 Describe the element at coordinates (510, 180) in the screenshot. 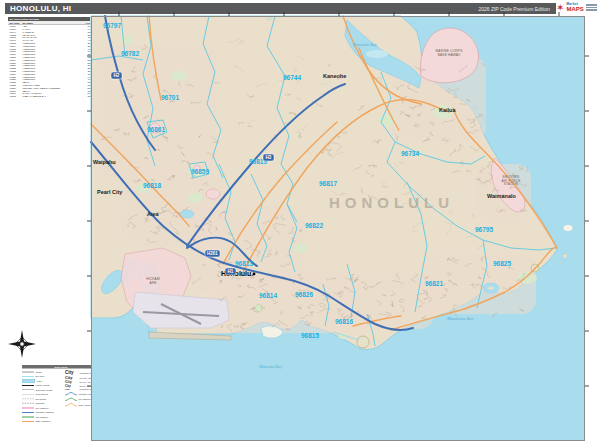

I see `poi-label: BELLOWSAIR FORCESTATION` at that location.